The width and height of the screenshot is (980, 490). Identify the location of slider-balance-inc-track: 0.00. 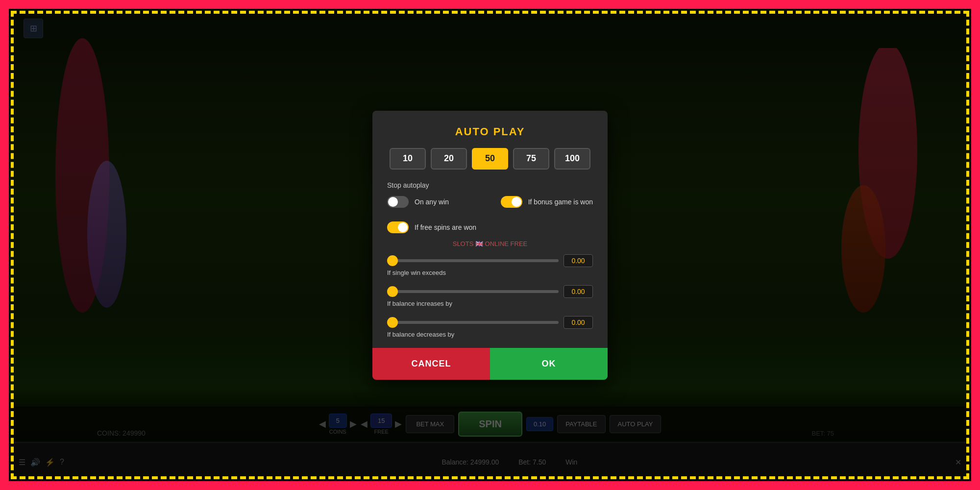
(490, 292).